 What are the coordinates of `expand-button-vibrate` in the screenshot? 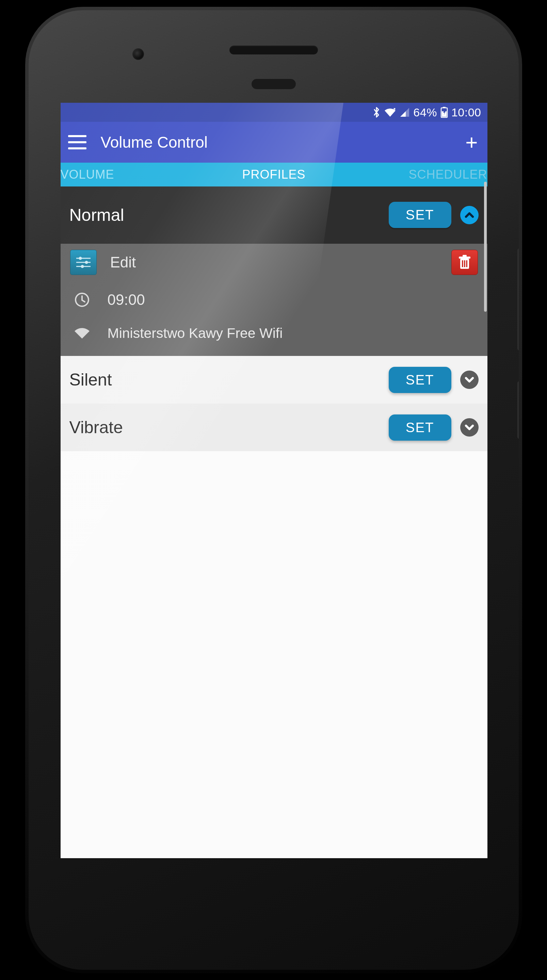 It's located at (469, 428).